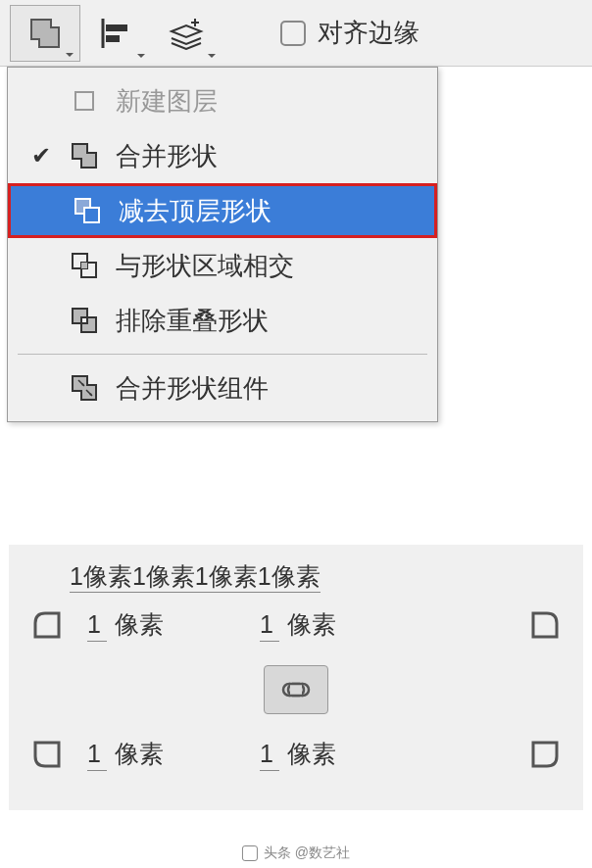  What do you see at coordinates (222, 355) in the screenshot?
I see `menu-separator` at bounding box center [222, 355].